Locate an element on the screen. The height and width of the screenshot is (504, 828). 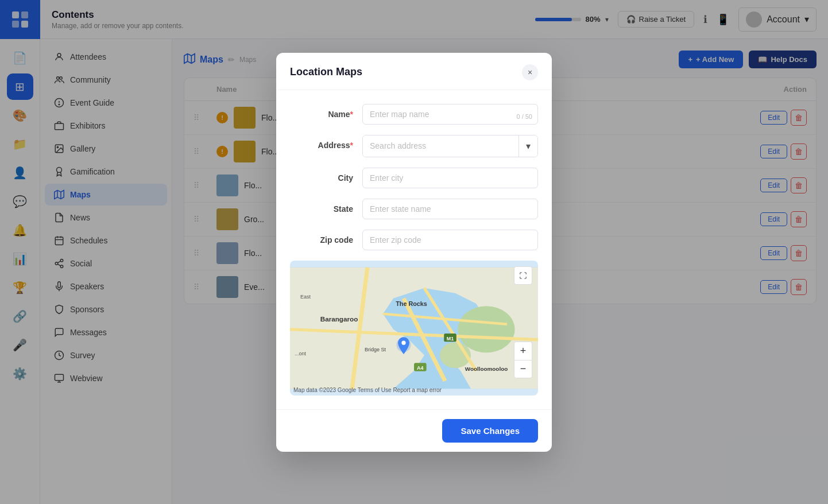
map-controls is located at coordinates (523, 276).